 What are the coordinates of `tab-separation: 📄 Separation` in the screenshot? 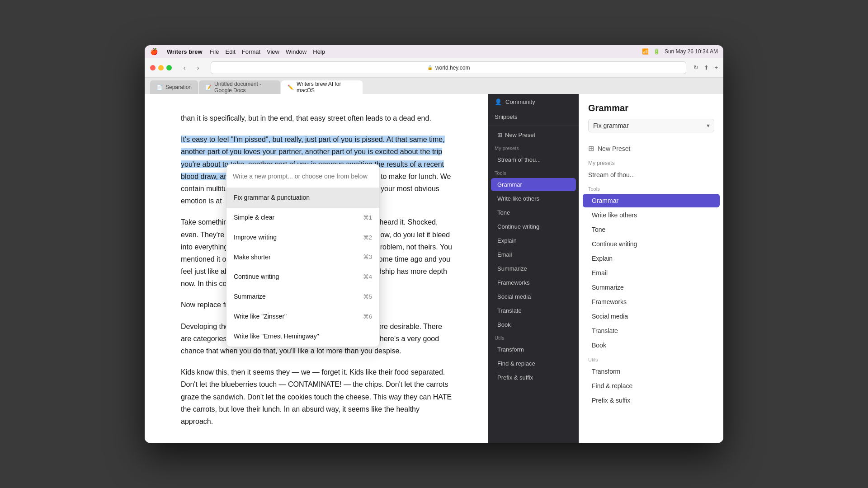 It's located at (174, 87).